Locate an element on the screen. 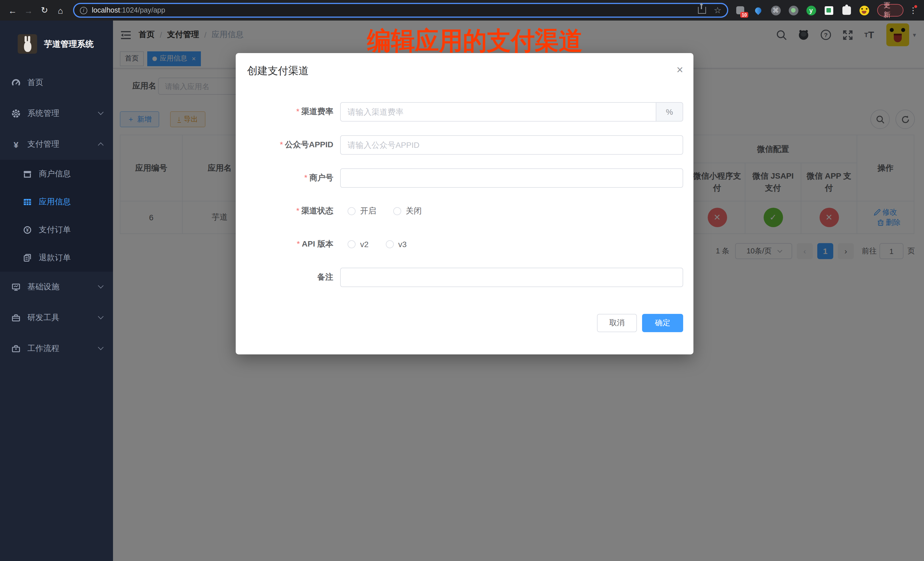 The height and width of the screenshot is (561, 924). field-label: 渠道费率 is located at coordinates (317, 111).